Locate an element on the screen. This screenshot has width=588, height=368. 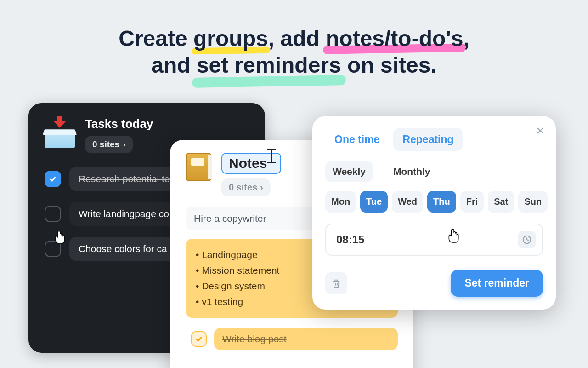
time-value: 08:15 is located at coordinates (427, 240).